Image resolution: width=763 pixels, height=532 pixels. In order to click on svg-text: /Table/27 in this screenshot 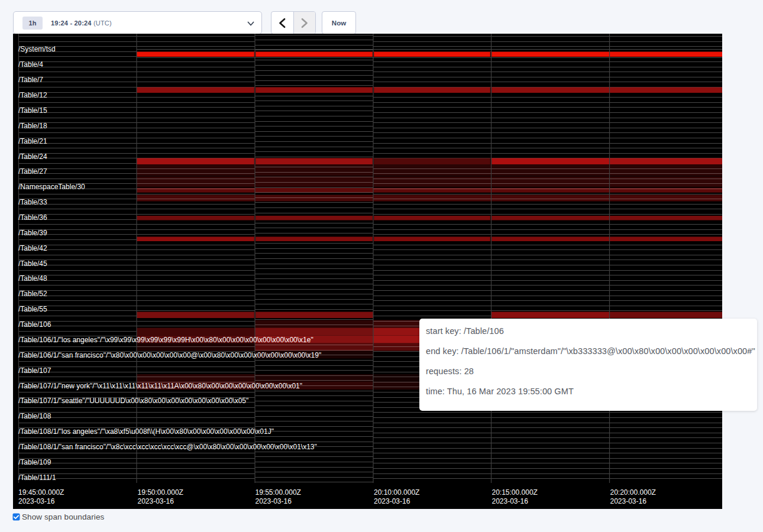, I will do `click(33, 171)`.